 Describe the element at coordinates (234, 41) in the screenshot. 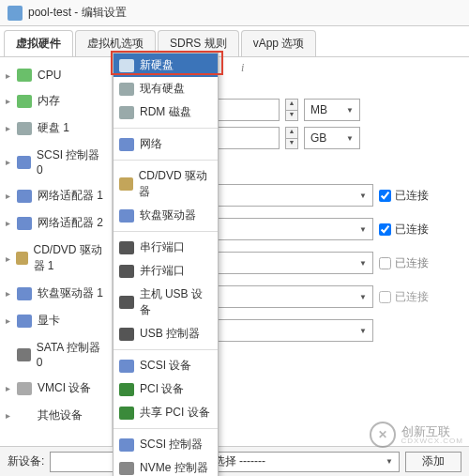

I see `tab-bar: 虚拟硬件 虚拟机选项 SDRS 规则 vApp 选项` at that location.